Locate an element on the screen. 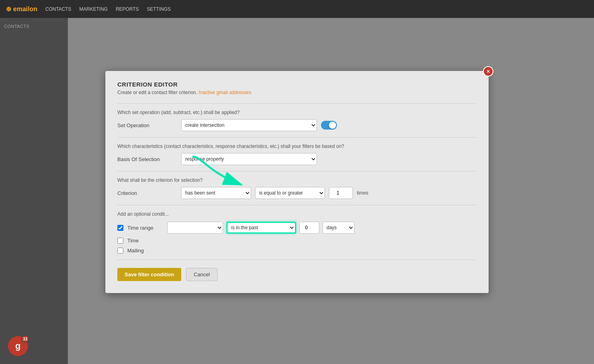  times-label: times is located at coordinates (362, 193).